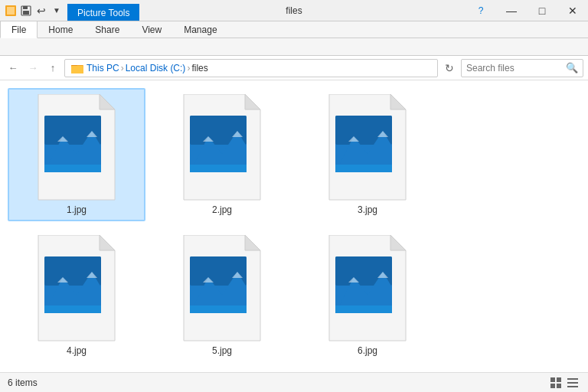 The height and width of the screenshot is (392, 588). What do you see at coordinates (23, 383) in the screenshot?
I see `item-count: 6 items` at bounding box center [23, 383].